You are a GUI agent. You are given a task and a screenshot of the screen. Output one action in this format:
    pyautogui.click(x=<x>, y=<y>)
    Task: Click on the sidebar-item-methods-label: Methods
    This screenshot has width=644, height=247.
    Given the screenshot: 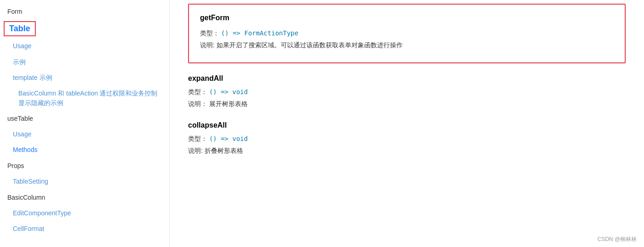 What is the action you would take?
    pyautogui.click(x=25, y=150)
    